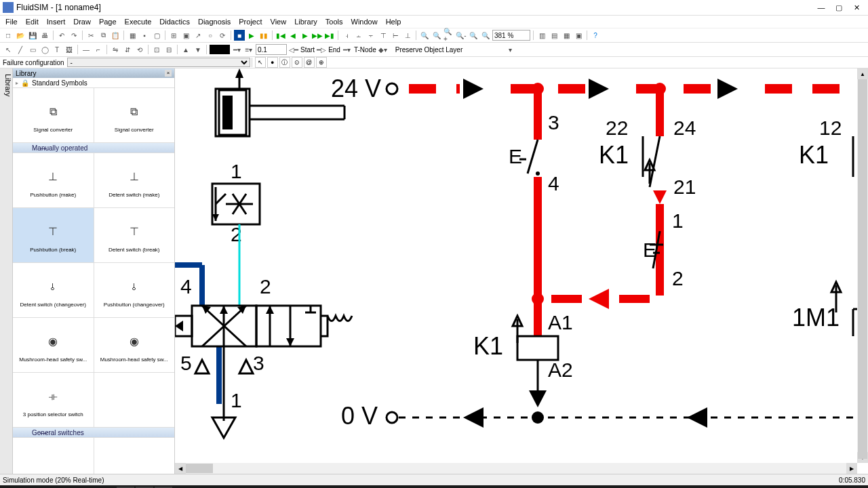  What do you see at coordinates (371, 35) in the screenshot?
I see `align-right-icon: ⫟` at bounding box center [371, 35].